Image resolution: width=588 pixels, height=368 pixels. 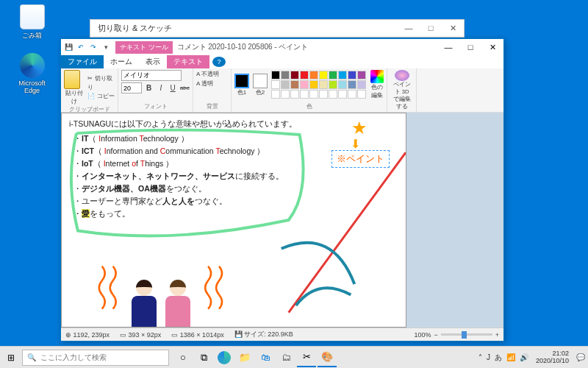 I want to click on desktop-edge: Microsoft Edge, so click(x=32, y=74).